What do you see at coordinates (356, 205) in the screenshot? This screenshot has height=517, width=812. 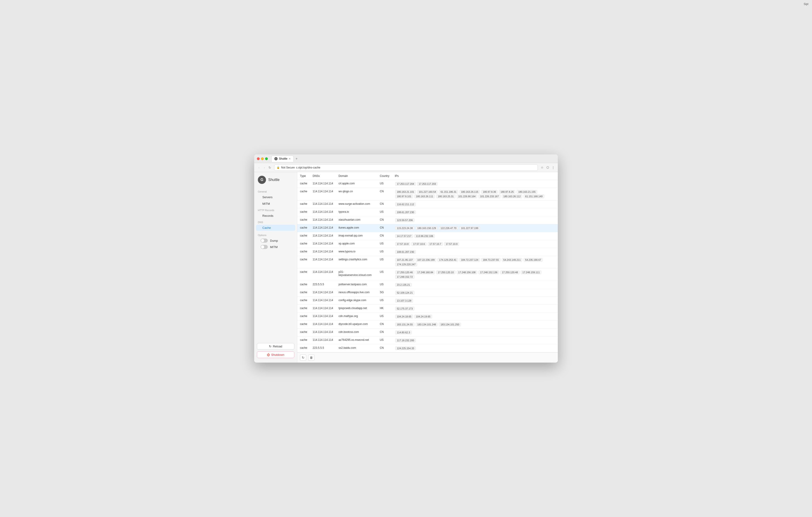 I see `cell-domain: www.surge-activation.com` at bounding box center [356, 205].